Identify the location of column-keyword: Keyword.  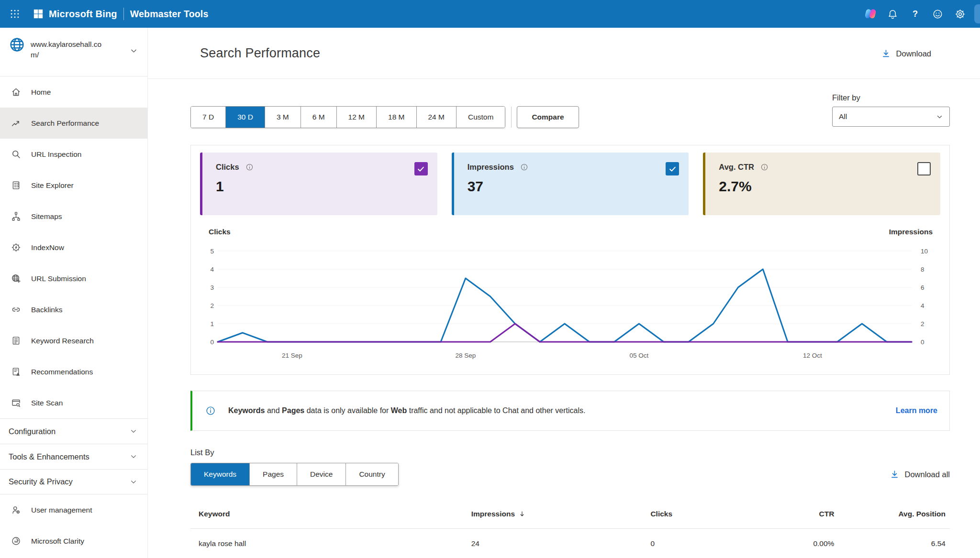
(335, 514).